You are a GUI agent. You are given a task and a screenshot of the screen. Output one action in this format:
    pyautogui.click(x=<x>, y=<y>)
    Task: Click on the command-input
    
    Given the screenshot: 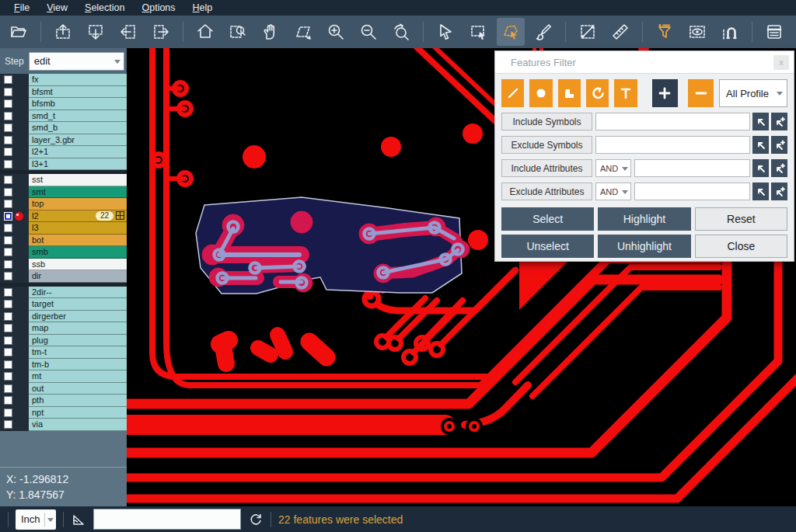 What is the action you would take?
    pyautogui.click(x=167, y=519)
    